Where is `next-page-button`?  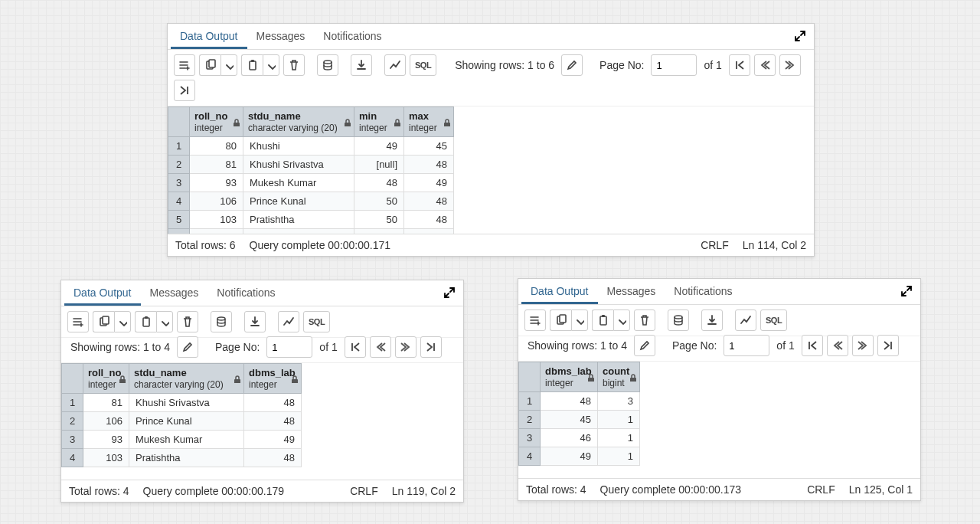
next-page-button is located at coordinates (406, 347).